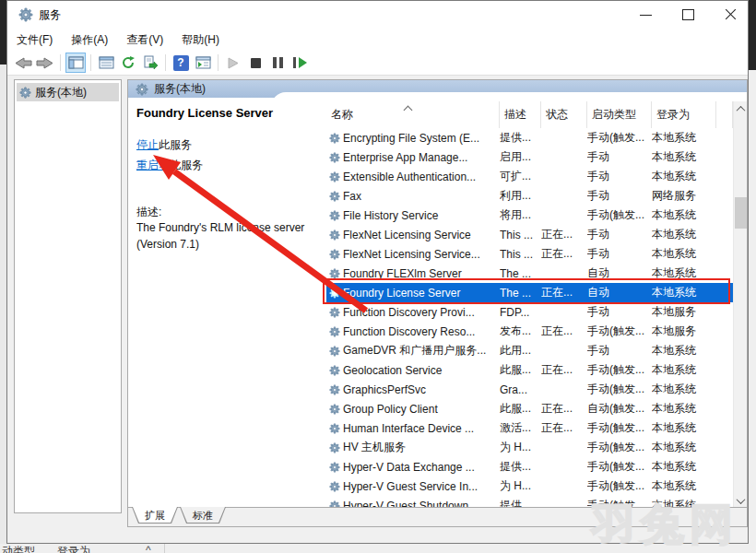 The width and height of the screenshot is (756, 553). What do you see at coordinates (741, 213) in the screenshot?
I see `scrollbar-thumb` at bounding box center [741, 213].